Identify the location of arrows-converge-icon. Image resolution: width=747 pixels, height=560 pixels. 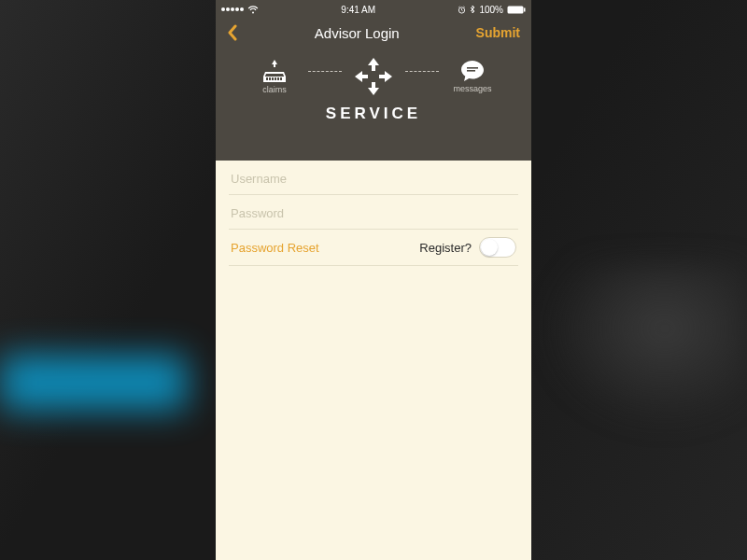
(374, 77).